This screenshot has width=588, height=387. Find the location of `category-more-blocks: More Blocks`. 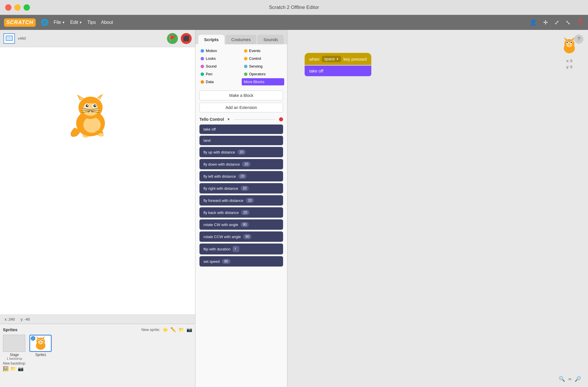

category-more-blocks: More Blocks is located at coordinates (263, 82).